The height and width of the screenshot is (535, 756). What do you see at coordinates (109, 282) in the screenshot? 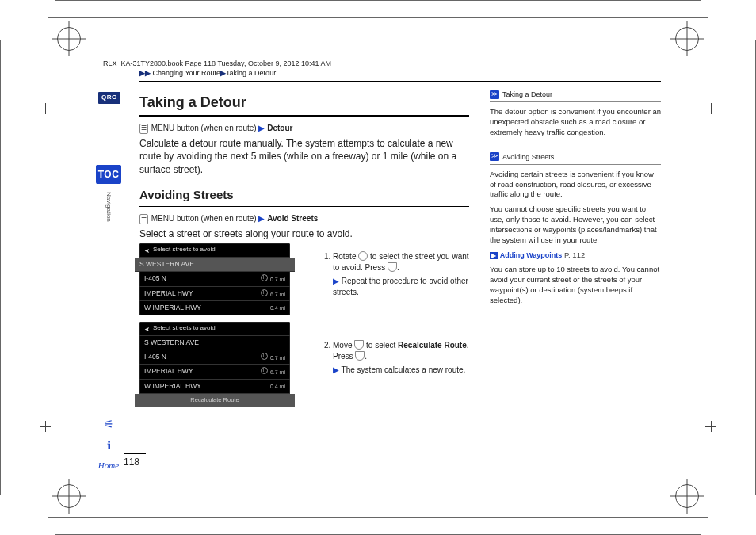
I see `left-tab-rail: TOC Navigation ⚟ ℹ Home` at bounding box center [109, 282].